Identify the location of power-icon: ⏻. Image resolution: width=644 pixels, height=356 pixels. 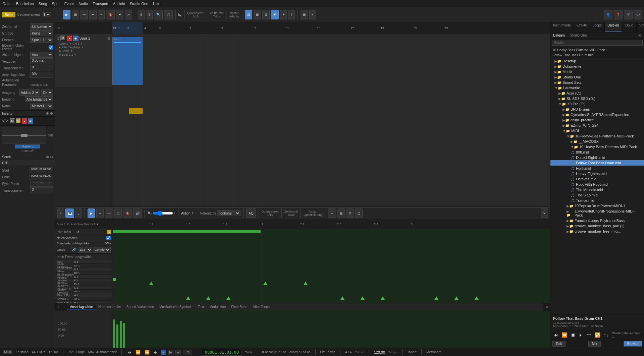
(638, 15).